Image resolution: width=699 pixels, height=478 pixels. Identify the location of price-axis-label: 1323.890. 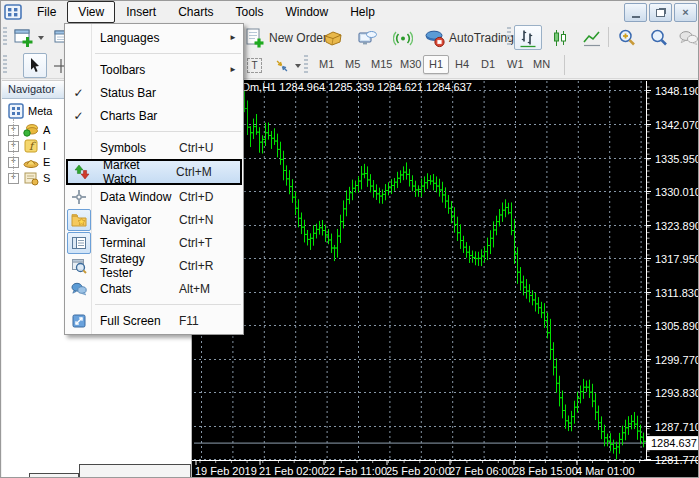
(677, 226).